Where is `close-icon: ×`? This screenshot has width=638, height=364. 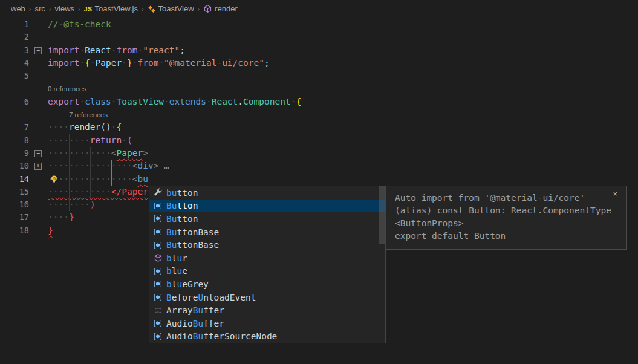 close-icon: × is located at coordinates (615, 193).